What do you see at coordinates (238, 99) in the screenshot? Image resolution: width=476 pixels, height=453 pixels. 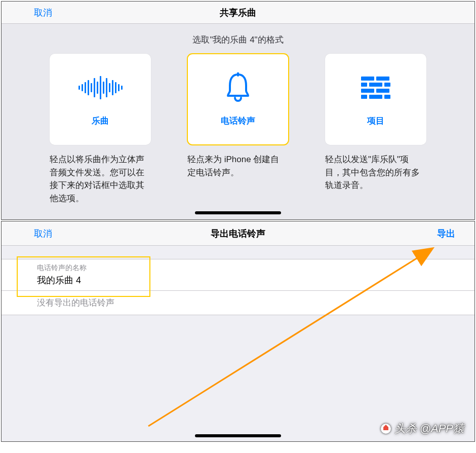 I see `ringtone-card: 电话铃声` at bounding box center [238, 99].